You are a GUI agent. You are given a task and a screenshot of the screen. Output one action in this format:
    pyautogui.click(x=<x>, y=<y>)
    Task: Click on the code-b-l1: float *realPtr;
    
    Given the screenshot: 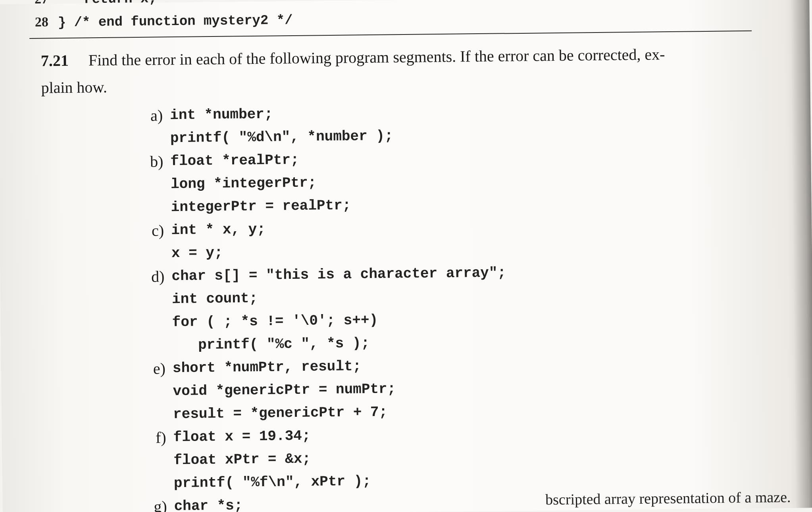 What is the action you would take?
    pyautogui.click(x=235, y=161)
    